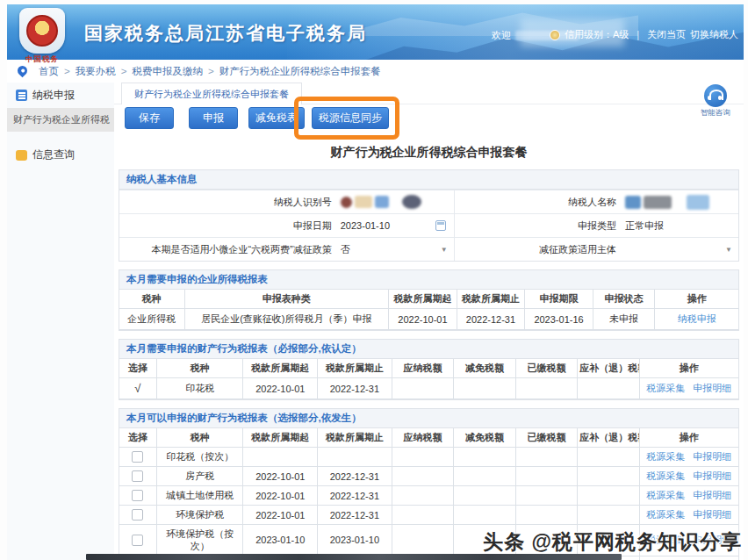 The image size is (748, 560). I want to click on six-tax-policy-select: 否 ▼, so click(395, 249).